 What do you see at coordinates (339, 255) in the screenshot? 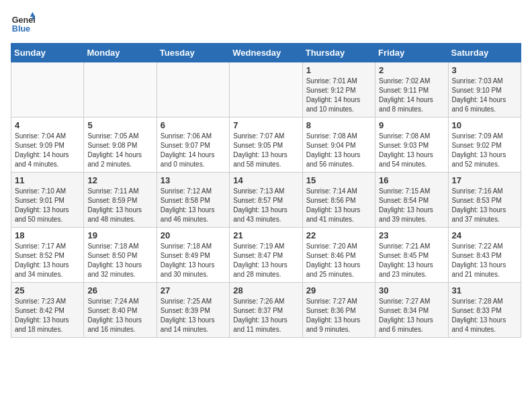
I see `calendar-cell: 22Sunrise: 7:20 AM Sunset: 8:46 PM Dayli…` at bounding box center [339, 255].